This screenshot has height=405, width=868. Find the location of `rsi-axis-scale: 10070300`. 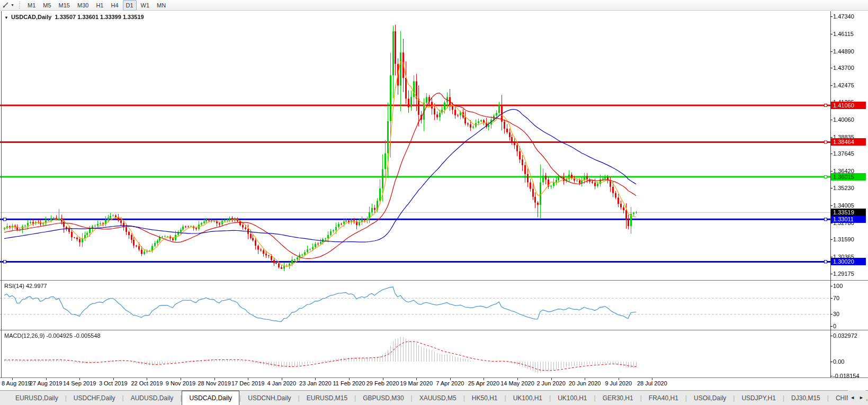

rsi-axis-scale: 10070300 is located at coordinates (849, 305).